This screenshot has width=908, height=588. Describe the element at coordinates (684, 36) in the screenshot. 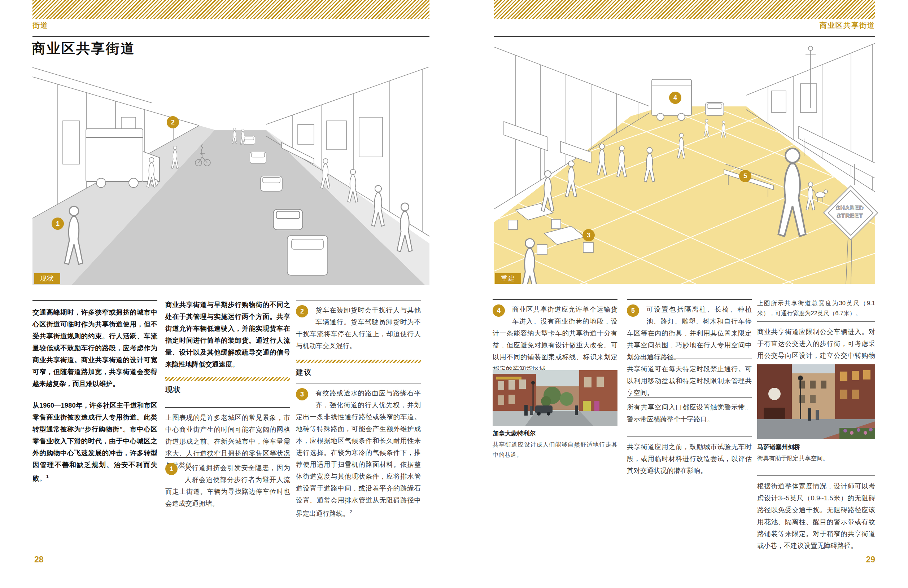

I see `right-header-rule` at that location.